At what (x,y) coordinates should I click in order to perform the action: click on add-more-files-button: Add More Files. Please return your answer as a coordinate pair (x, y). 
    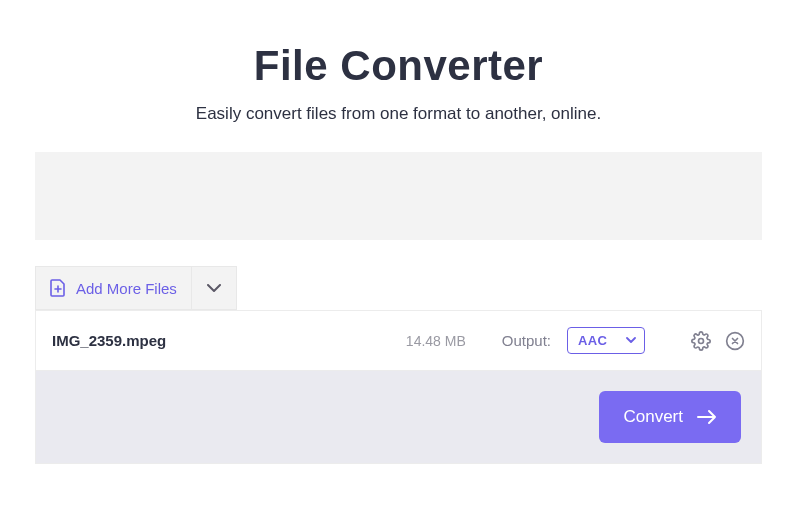
    Looking at the image, I should click on (114, 288).